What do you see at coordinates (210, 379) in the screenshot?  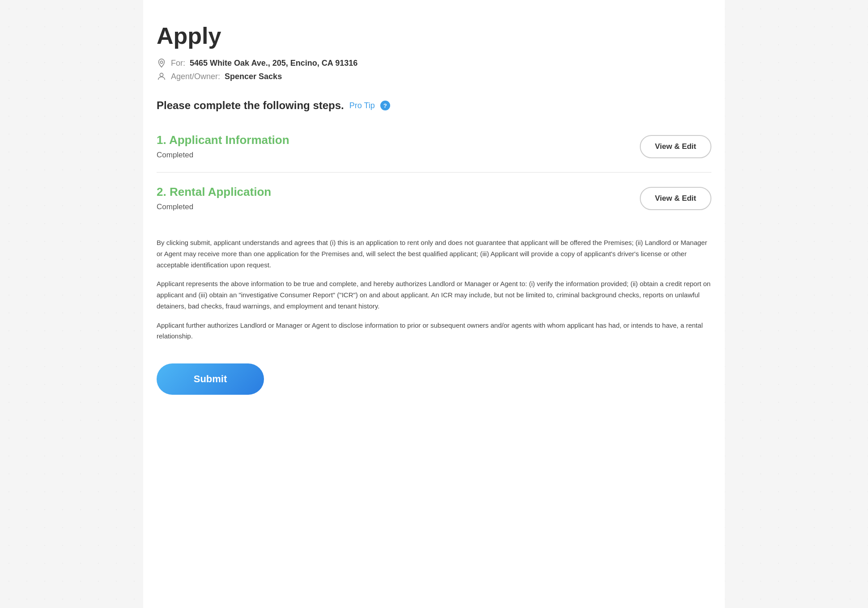 I see `submit-button: Submit` at bounding box center [210, 379].